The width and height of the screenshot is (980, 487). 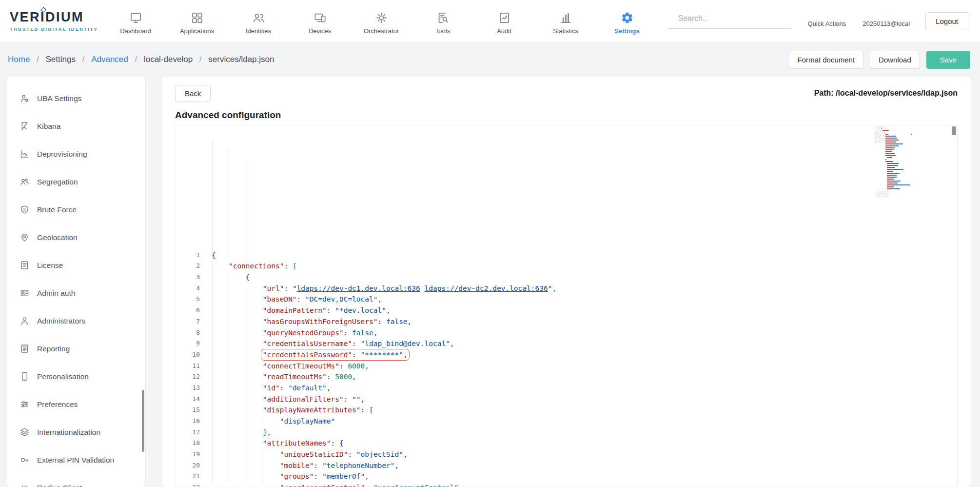 I want to click on line-number: 2, so click(x=188, y=266).